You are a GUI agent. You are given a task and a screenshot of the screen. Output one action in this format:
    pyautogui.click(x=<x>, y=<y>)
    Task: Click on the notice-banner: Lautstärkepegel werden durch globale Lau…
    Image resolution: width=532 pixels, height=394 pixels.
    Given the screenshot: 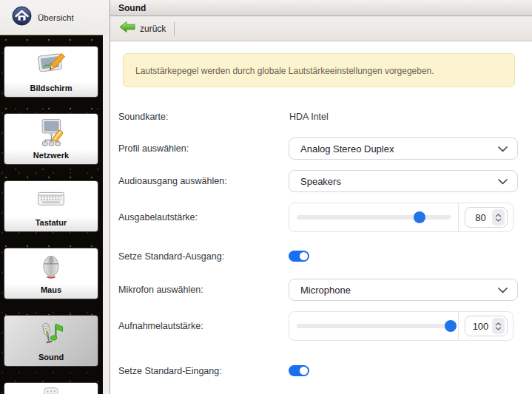 What is the action you would take?
    pyautogui.click(x=319, y=70)
    